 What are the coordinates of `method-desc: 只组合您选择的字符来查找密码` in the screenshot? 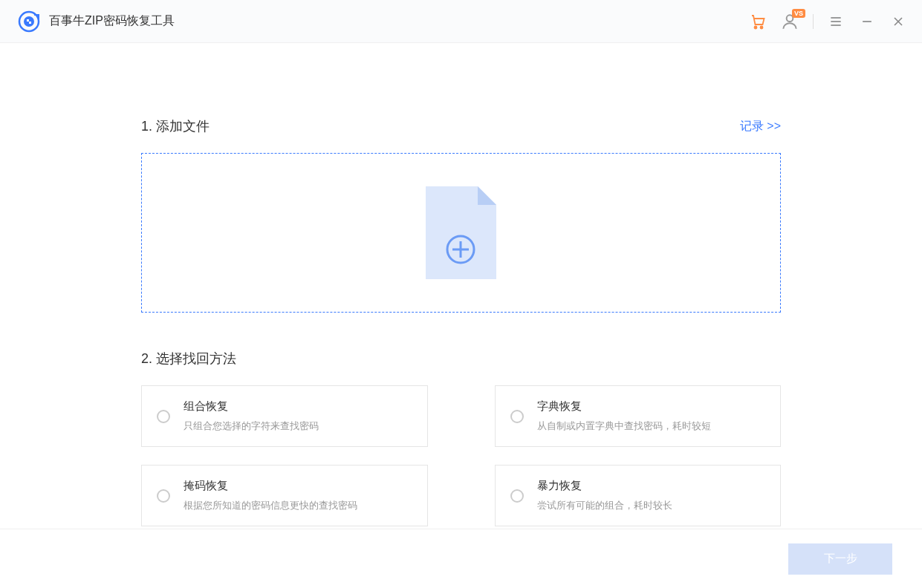 It's located at (251, 426).